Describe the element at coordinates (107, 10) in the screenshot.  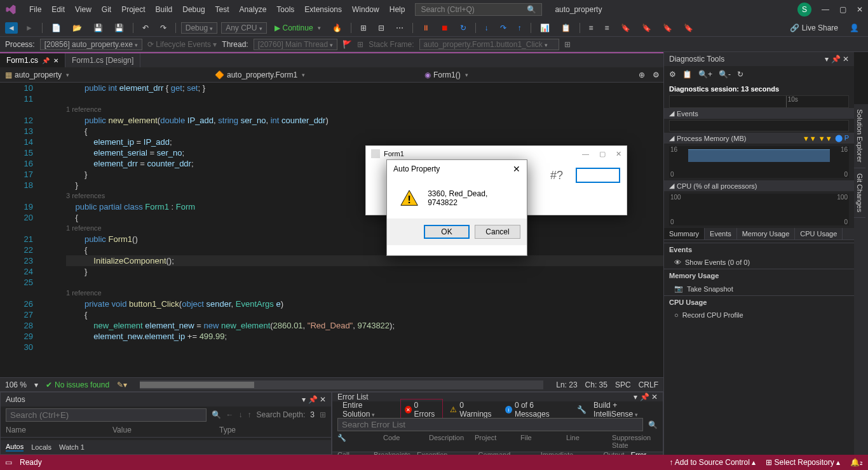
I see `menu-git: Git` at that location.